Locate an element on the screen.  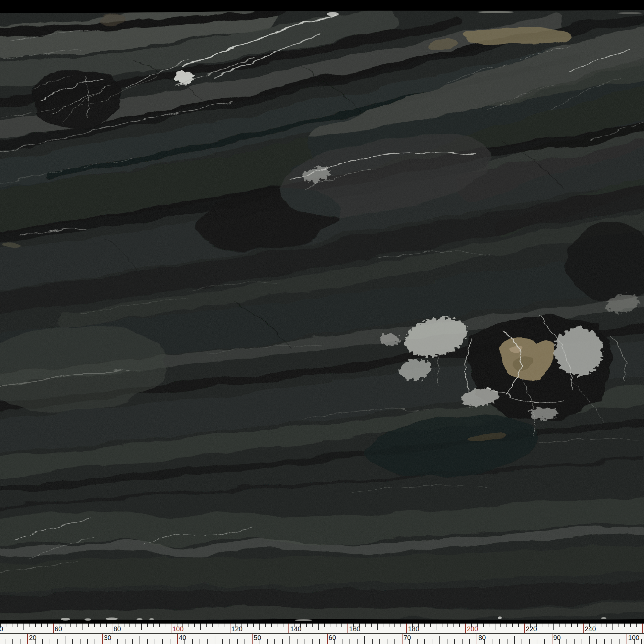
ruler-label: 160 is located at coordinates (355, 629).